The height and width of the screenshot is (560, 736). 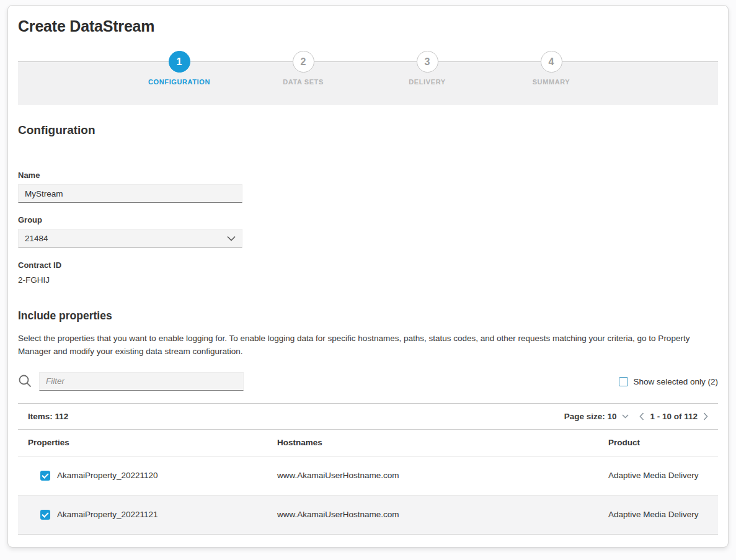 What do you see at coordinates (368, 476) in the screenshot?
I see `table-row: AkamaiProperty_20221120 www.AkamaiUserHo…` at bounding box center [368, 476].